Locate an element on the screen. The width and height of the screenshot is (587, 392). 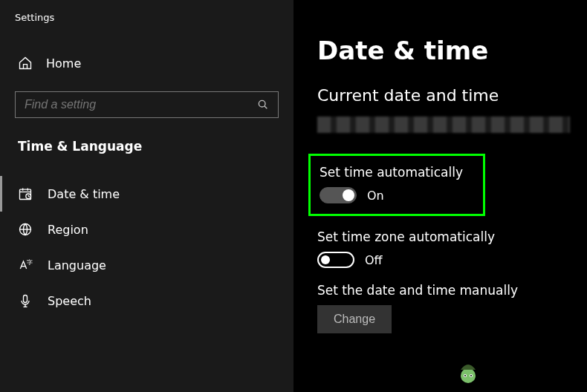
sidebar-item-label: Date & time is located at coordinates (83, 195).